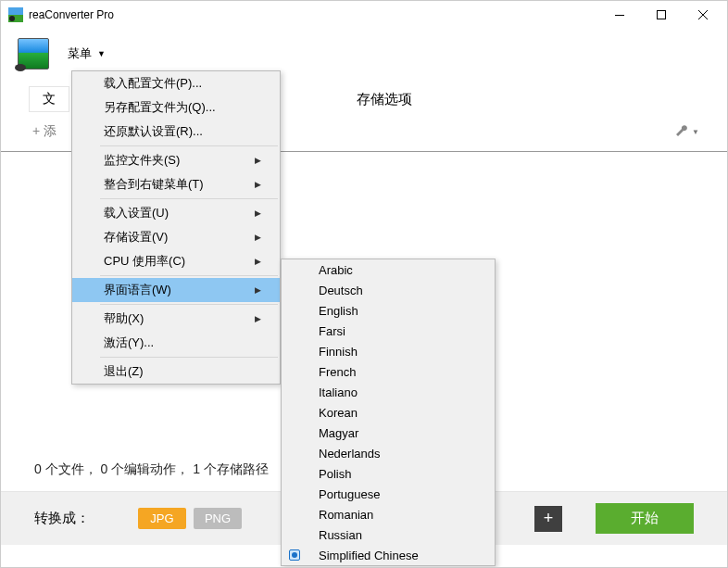  Describe the element at coordinates (661, 15) in the screenshot. I see `maximize-button` at that location.